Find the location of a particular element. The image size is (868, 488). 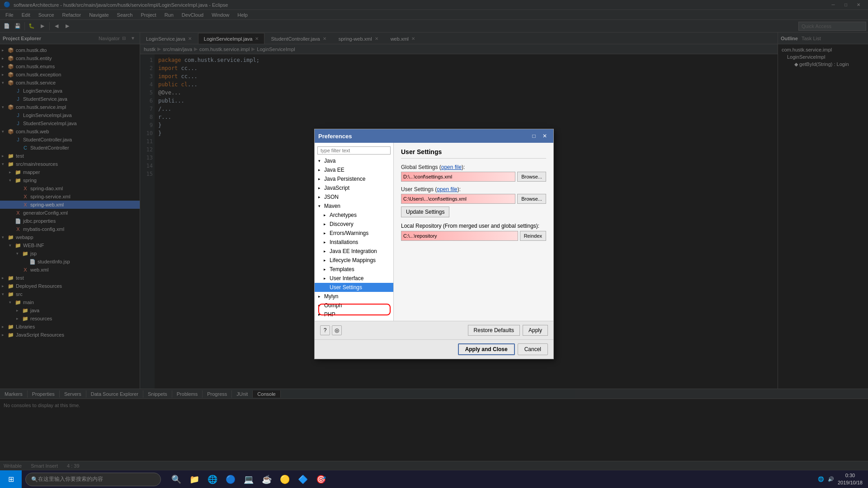

taskbar-search: 🔍 在这里输入你要搜索的内容 is located at coordinates (93, 479).